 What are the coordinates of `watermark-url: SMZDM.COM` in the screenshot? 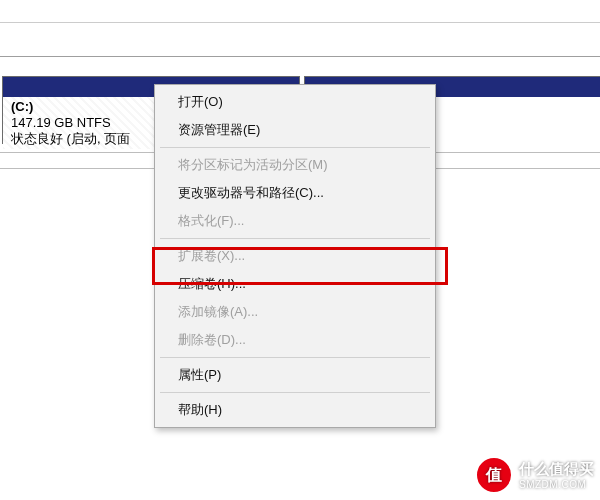 It's located at (556, 484).